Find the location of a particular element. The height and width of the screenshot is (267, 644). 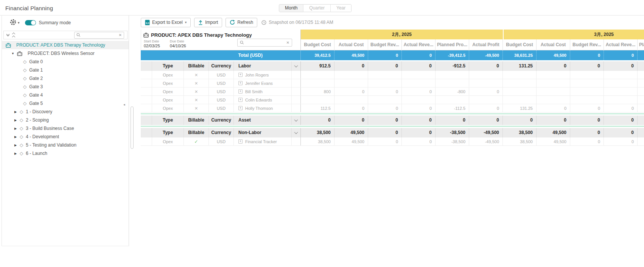

tree-search-input is located at coordinates (100, 35).